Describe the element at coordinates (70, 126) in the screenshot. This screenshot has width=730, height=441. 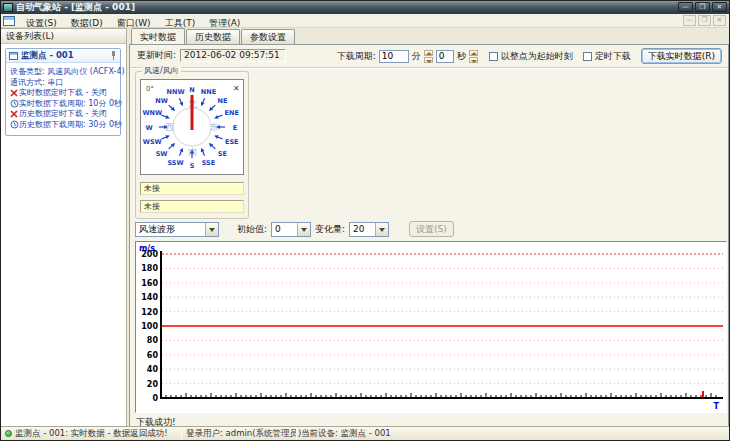
I see `device-info-text: 历史数据下载周期: 30分 0秒` at that location.